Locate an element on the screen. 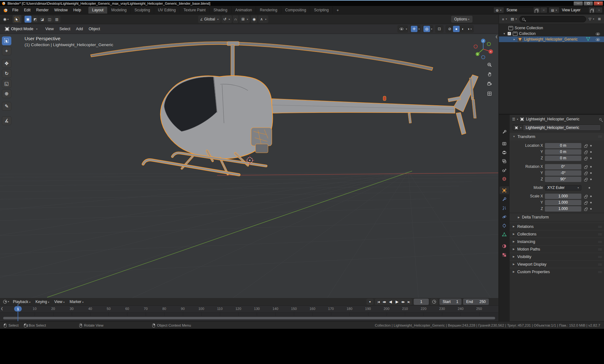 The image size is (604, 364). navigation-gizmo: Z X Y is located at coordinates (483, 48).